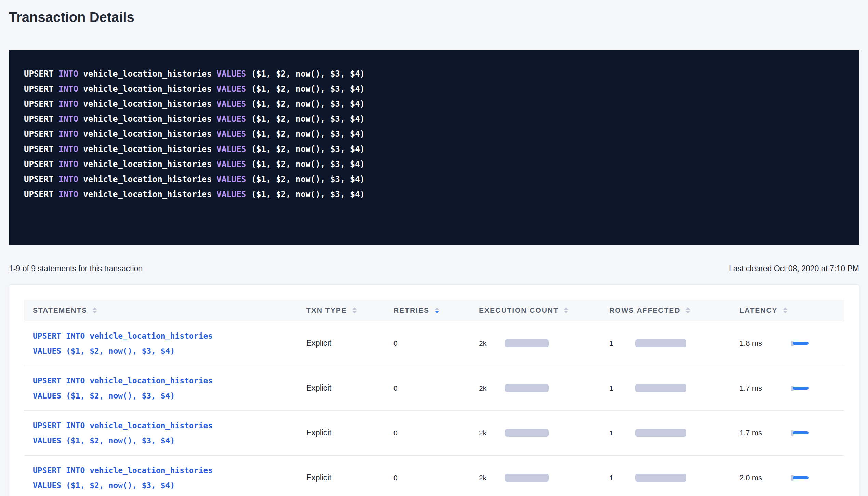  What do you see at coordinates (341, 310) in the screenshot?
I see `column-header-txn-type: TXN TYPE` at bounding box center [341, 310].